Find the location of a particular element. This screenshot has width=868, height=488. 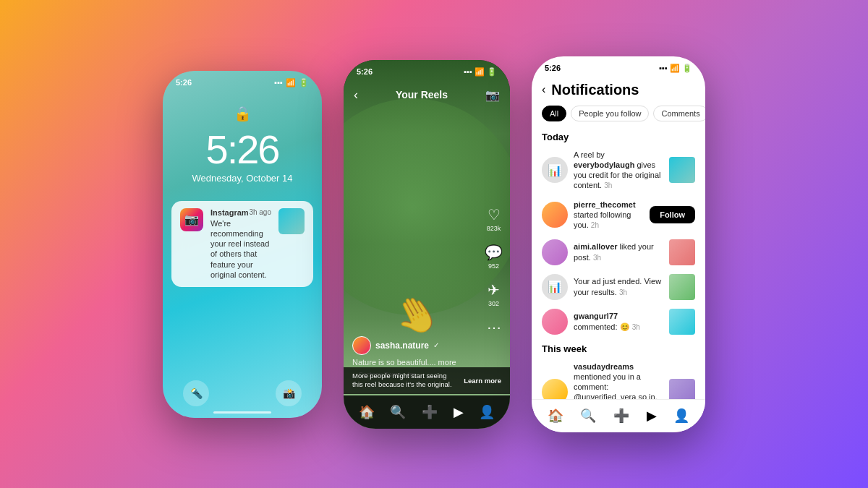

reels-like-count: 823k is located at coordinates (494, 228).